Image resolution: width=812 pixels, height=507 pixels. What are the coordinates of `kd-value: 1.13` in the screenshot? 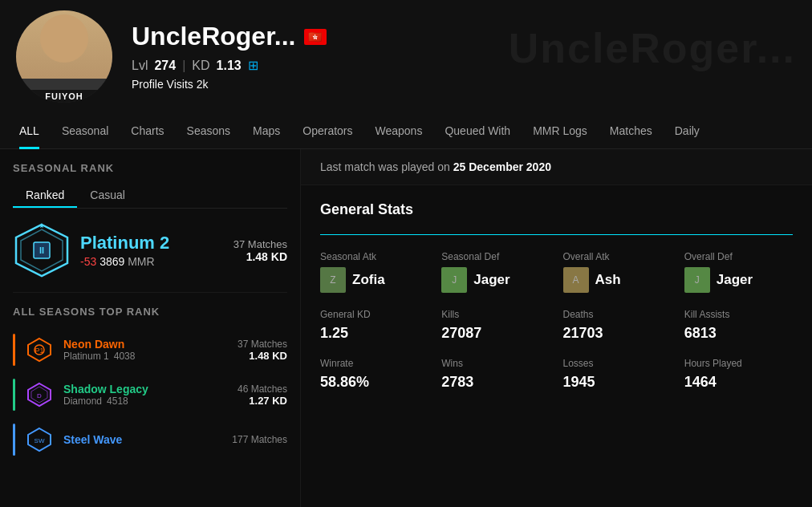 It's located at (229, 66).